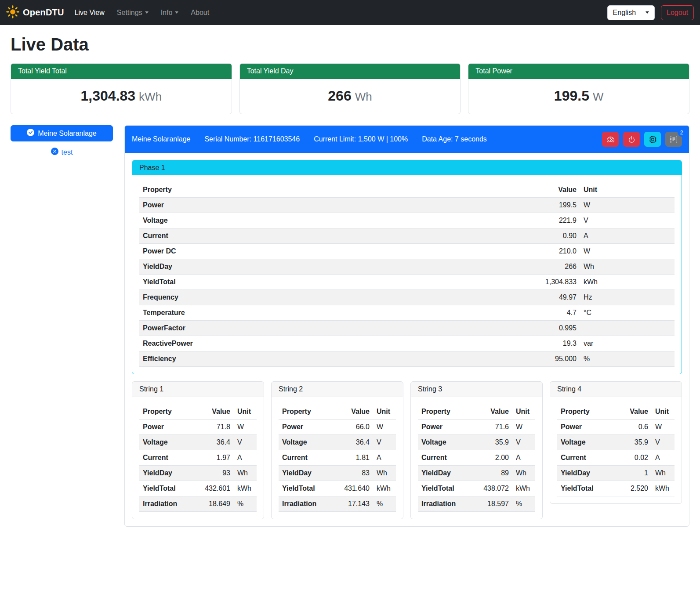  Describe the element at coordinates (198, 458) in the screenshot. I see `string-body: Property Value Unit Power71.8WVoltage36.…` at that location.